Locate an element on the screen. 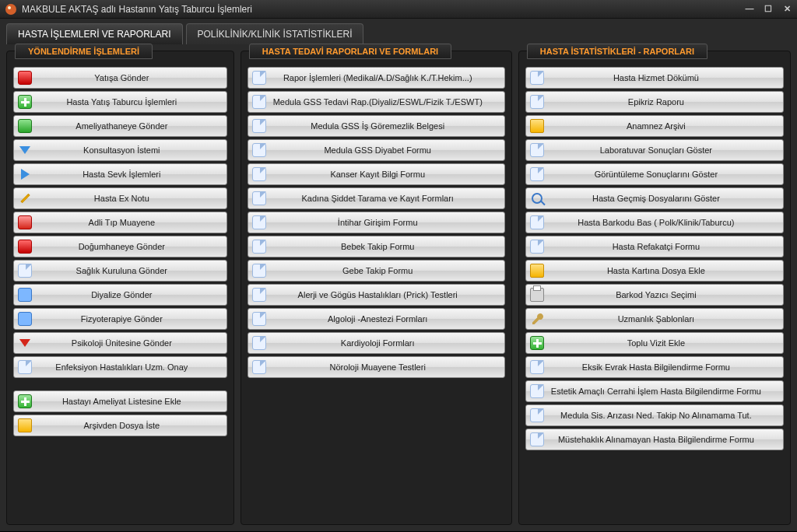 This screenshot has height=532, width=797. button-label: Alerji ve Gögüs Hastalıkları (Prick) Tes… is located at coordinates (389, 295).